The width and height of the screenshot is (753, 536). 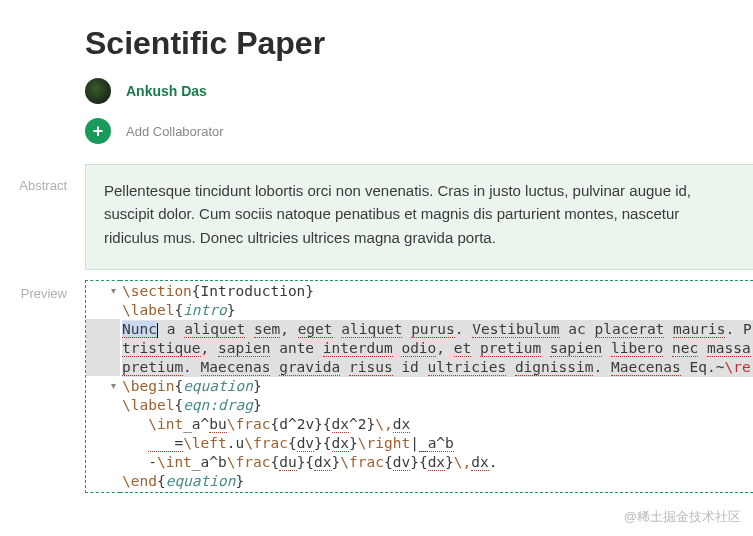 What do you see at coordinates (438, 444) in the screenshot?
I see `code-line: =\left.u\frac{dv}{dx}\right|_a^b` at bounding box center [438, 444].